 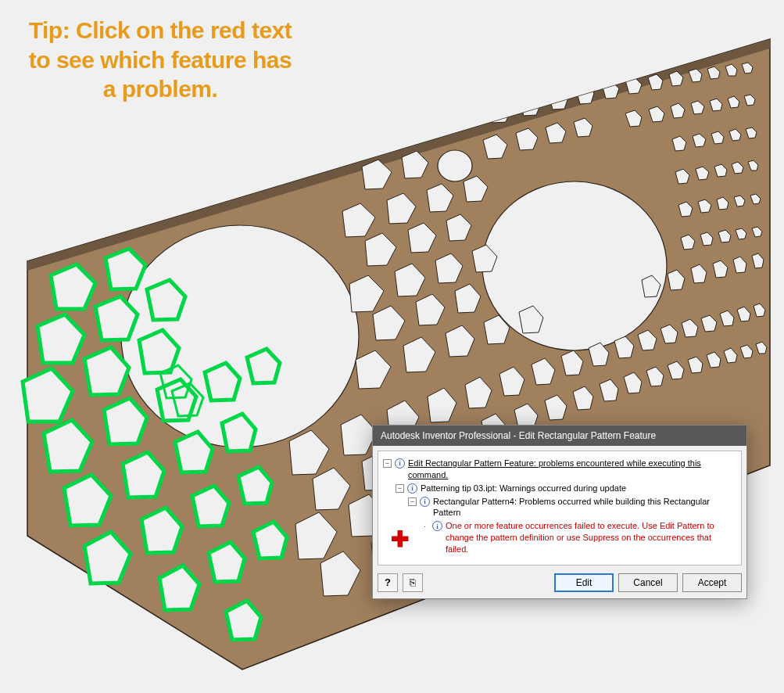 I want to click on tree-feature-row: − i Rectangular Pattern4: Problems occur…, so click(x=560, y=508).